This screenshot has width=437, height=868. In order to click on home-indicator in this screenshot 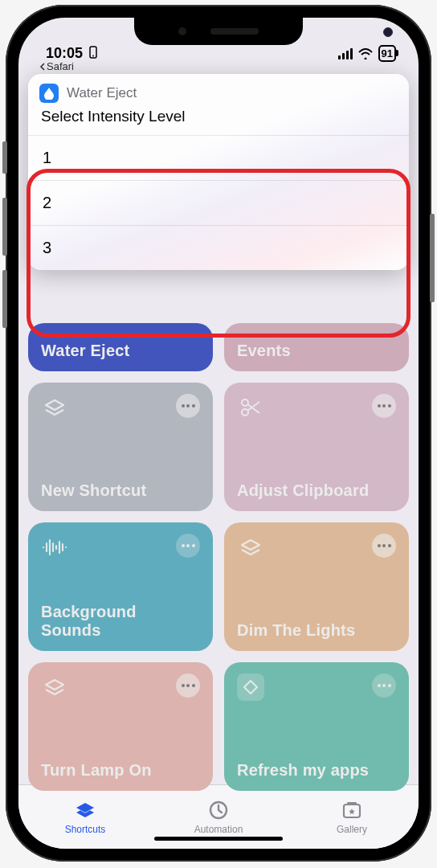, I will do `click(218, 839)`.